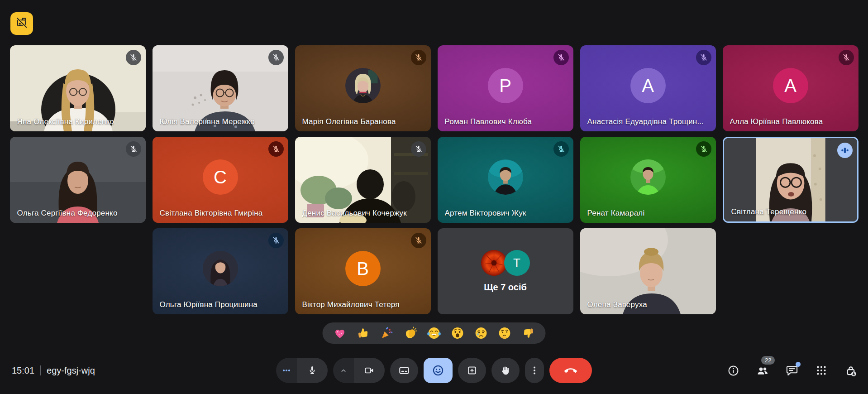 This screenshot has height=394, width=868. I want to click on participant-tile-maria: Марія Олегівна Баранова, so click(363, 88).